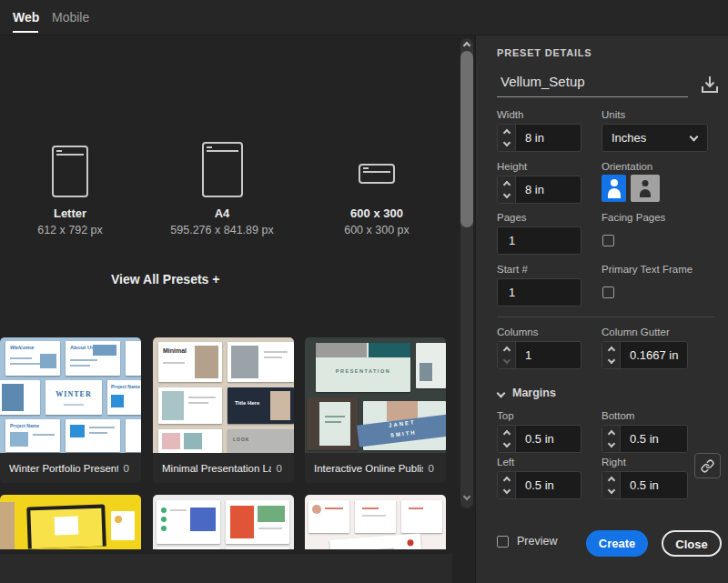  Describe the element at coordinates (653, 355) in the screenshot. I see `column-gutter-input` at that location.